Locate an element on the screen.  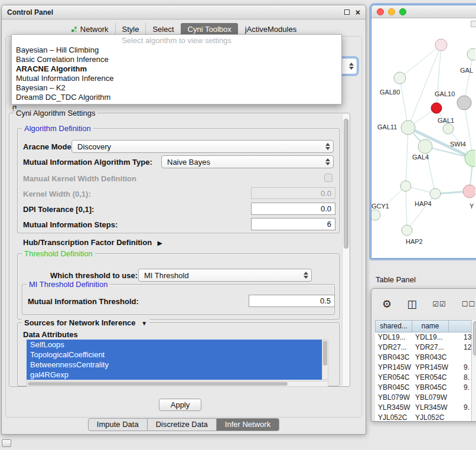
kernel-width-input: 0.0 is located at coordinates (293, 193).